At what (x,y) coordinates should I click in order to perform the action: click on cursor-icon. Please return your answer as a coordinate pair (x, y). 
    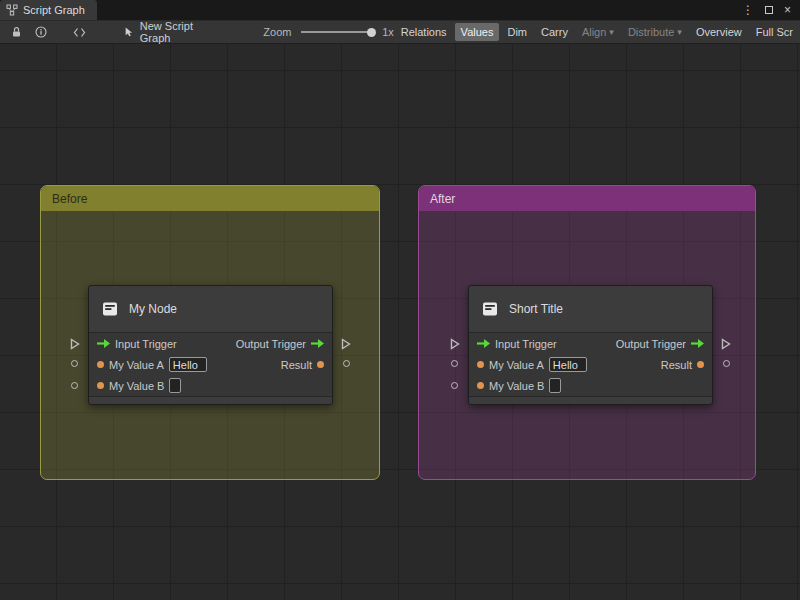
    Looking at the image, I should click on (129, 32).